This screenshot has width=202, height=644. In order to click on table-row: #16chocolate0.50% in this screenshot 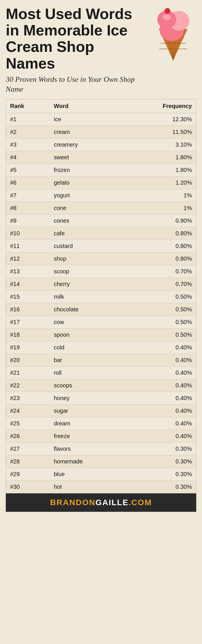, I will do `click(101, 310)`.